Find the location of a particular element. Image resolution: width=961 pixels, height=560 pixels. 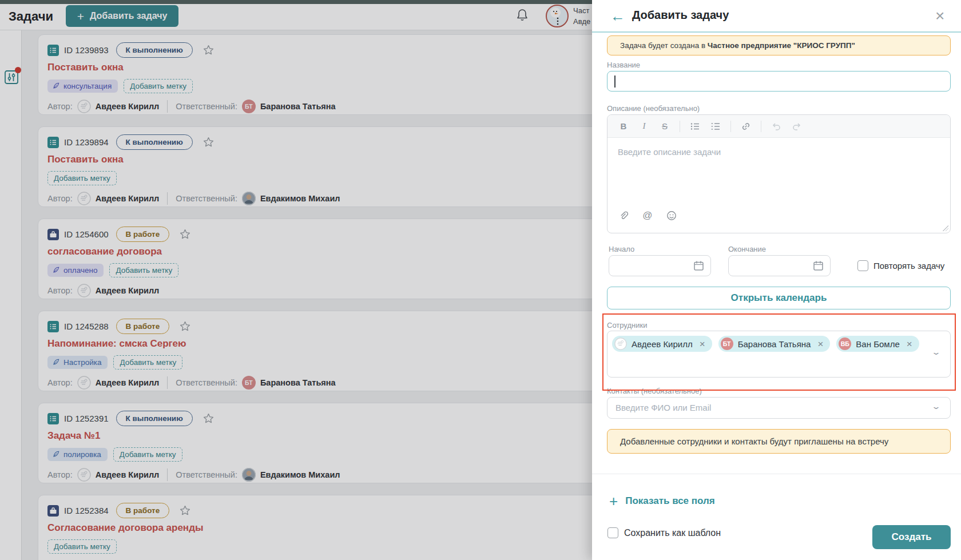

employee-chip: БТБаранова Татьяна× is located at coordinates (775, 344).